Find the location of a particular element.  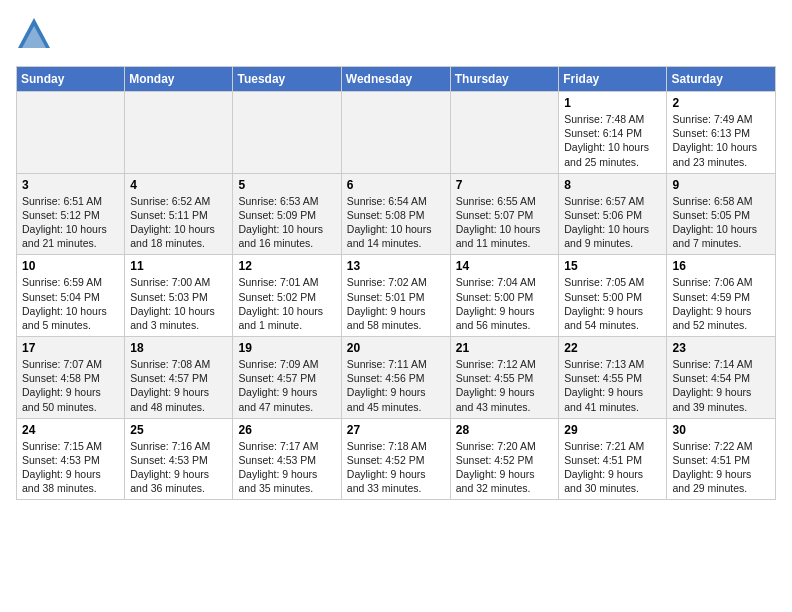

day-number: 20 is located at coordinates (396, 348).